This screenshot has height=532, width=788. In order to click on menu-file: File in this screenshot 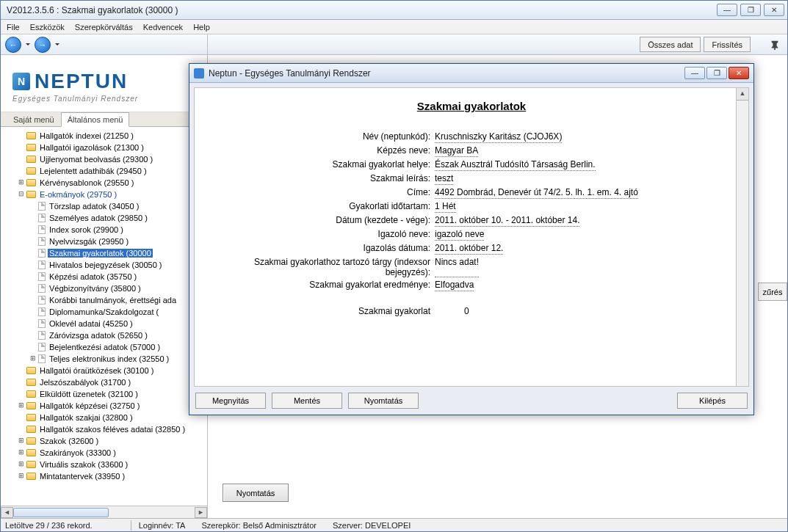, I will do `click(13, 27)`.